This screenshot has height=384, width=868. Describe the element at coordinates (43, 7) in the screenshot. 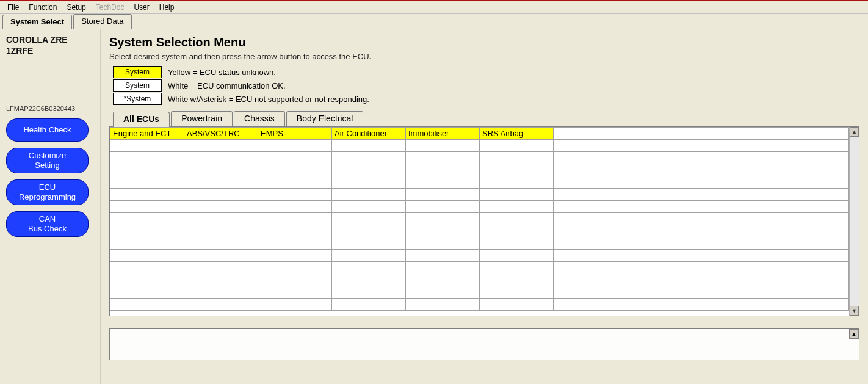

I see `menu-function: Function` at that location.